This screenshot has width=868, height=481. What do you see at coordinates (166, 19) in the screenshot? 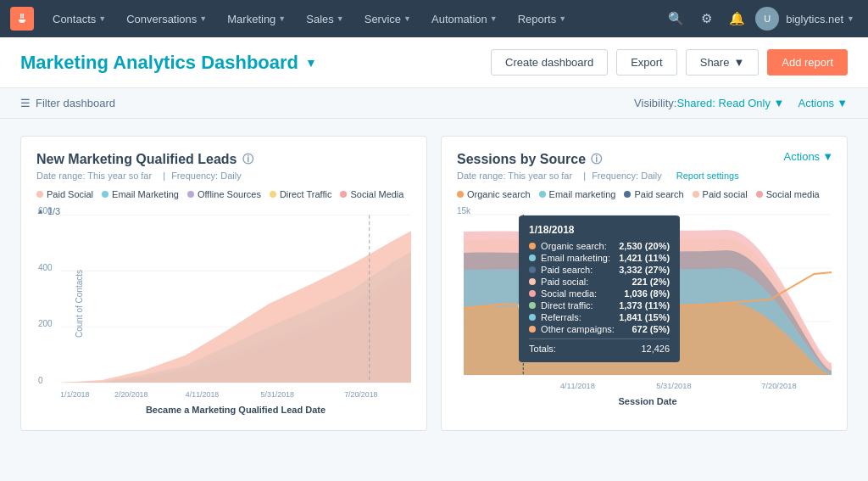
I see `nav-item-conversations: Conversations ▼` at bounding box center [166, 19].